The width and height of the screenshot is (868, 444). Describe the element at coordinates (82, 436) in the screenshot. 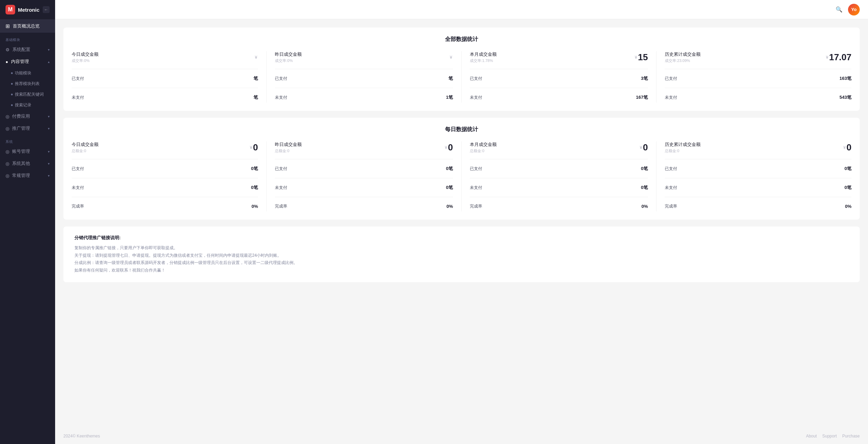

I see `footer-copyright: 2024© Keenthemes` at that location.